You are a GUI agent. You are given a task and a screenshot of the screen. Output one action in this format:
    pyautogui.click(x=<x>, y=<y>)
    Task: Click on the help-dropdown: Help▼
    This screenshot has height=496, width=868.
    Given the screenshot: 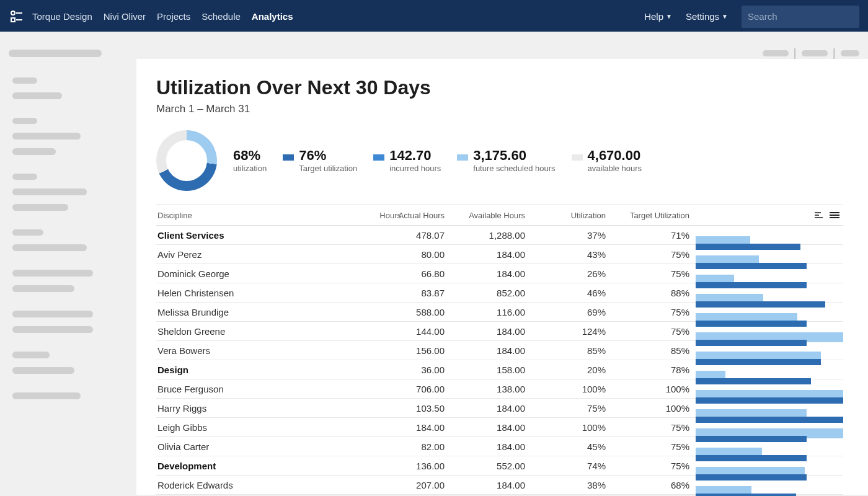 What is the action you would take?
    pyautogui.click(x=658, y=16)
    